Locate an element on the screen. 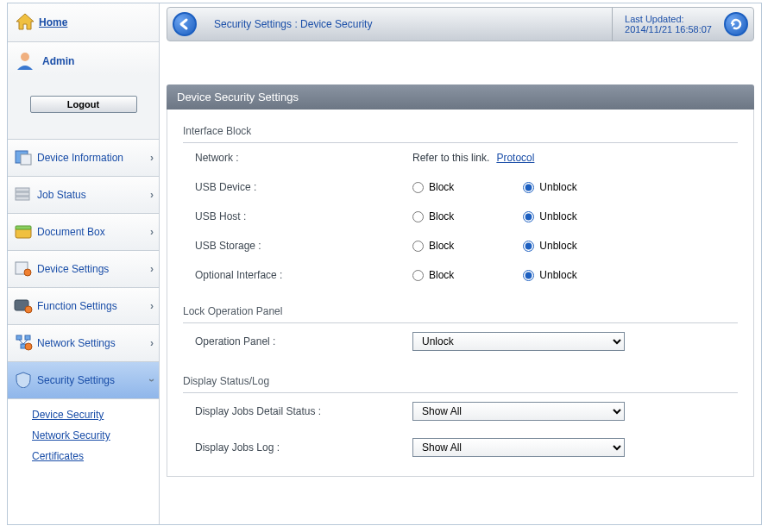 The height and width of the screenshot is (532, 774). protocol-link: Protocol is located at coordinates (515, 158).